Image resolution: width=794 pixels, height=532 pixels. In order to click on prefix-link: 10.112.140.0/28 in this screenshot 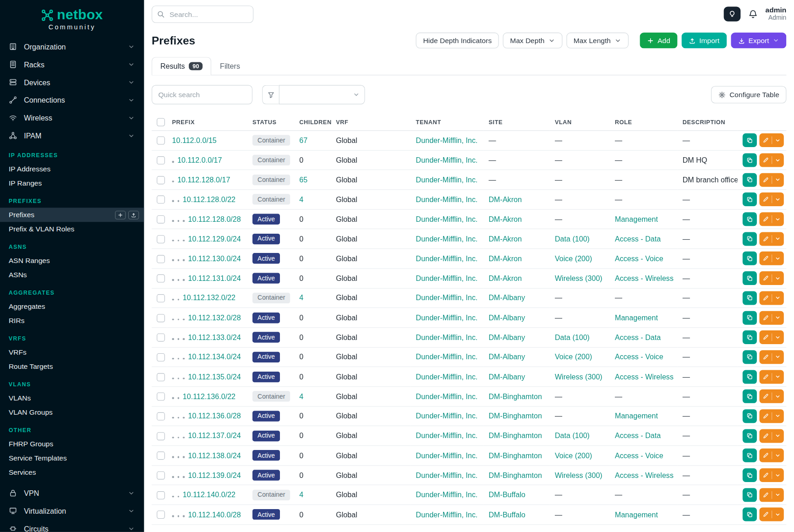, I will do `click(214, 515)`.